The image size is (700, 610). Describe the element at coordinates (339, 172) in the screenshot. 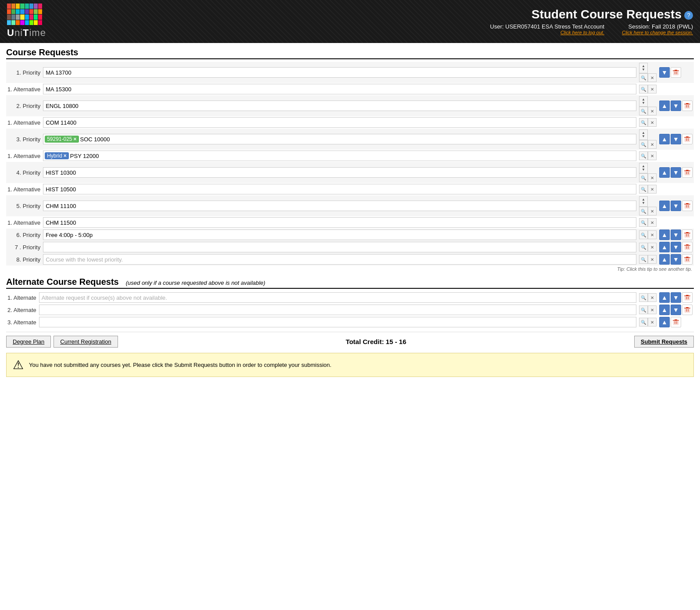

I see `input-cell` at that location.